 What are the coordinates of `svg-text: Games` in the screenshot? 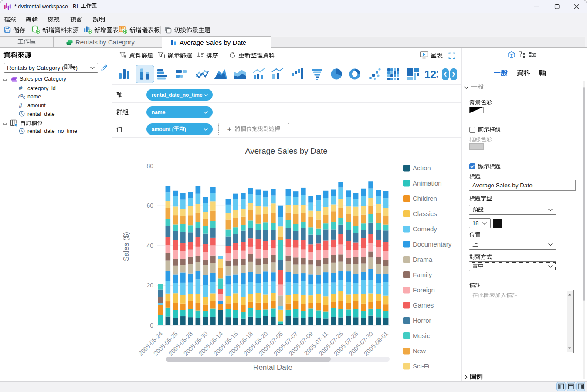 It's located at (423, 305).